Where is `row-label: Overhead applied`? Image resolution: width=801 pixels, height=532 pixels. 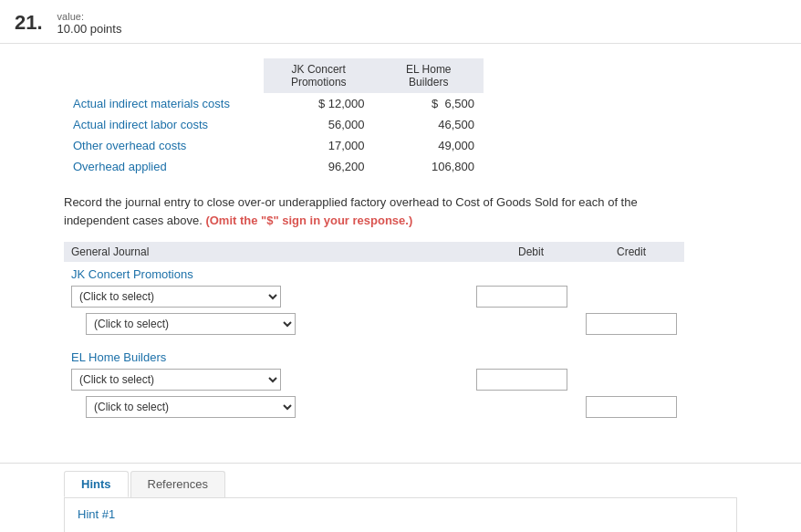 row-label: Overhead applied is located at coordinates (164, 166).